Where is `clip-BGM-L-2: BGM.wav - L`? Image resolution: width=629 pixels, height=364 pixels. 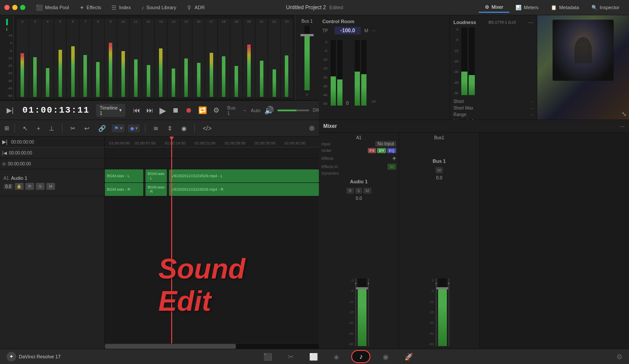 clip-BGM-L-2: BGM.wav - L is located at coordinates (156, 176).